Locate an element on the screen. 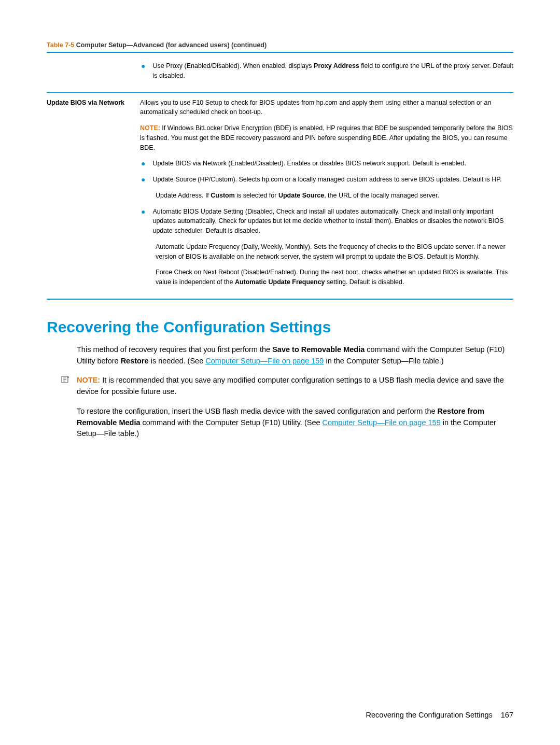 Image resolution: width=560 pixels, height=745 pixels. bullet-text: Update Source (HP/Custom). Selects hp.co… is located at coordinates (333, 179).